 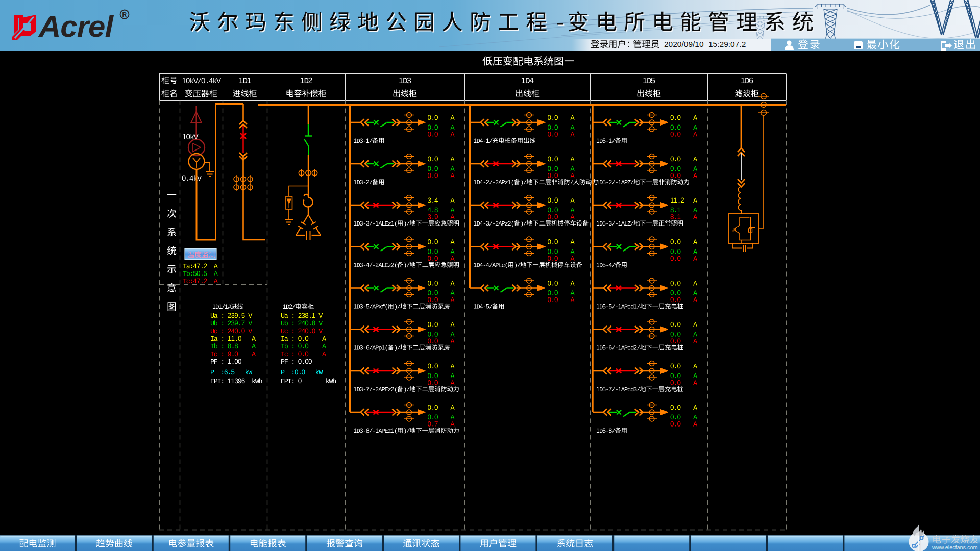 What do you see at coordinates (684, 44) in the screenshot?
I see `svg-text: 2020/09/10` at bounding box center [684, 44].